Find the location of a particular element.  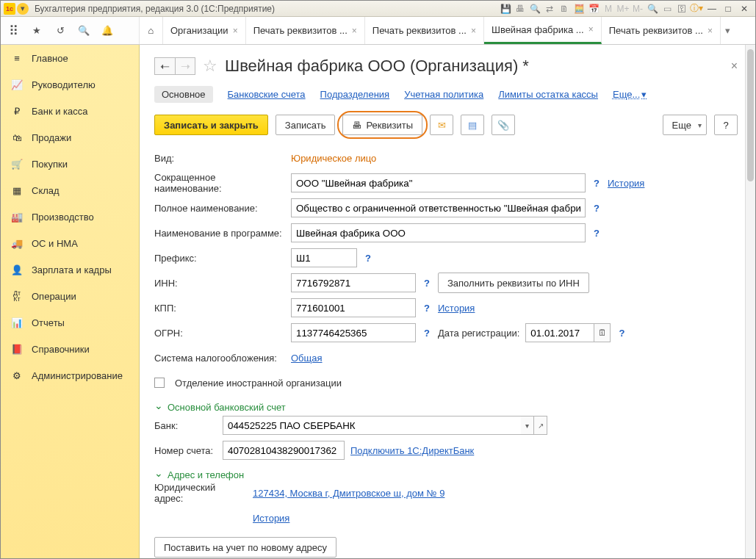

tool-info-icon: ⓘ▾ is located at coordinates (696, 9).